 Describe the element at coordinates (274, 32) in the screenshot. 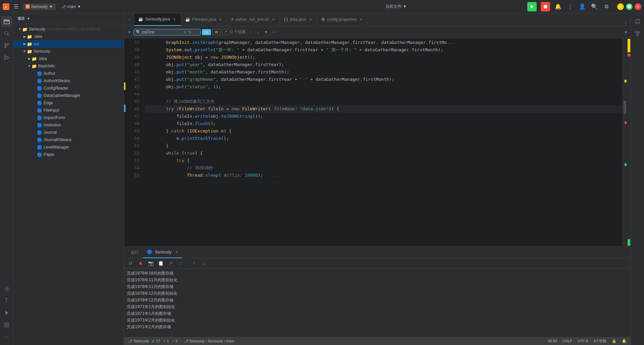

I see `search-more-btn: ⋯` at that location.